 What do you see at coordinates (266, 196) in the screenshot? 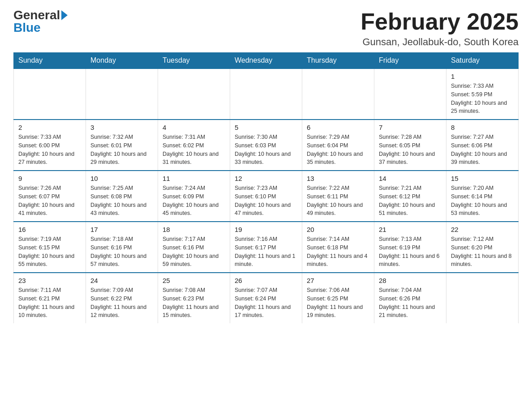
I see `calendar-cell: 12Sunrise: 7:23 AM Sunset: 6:10 PM Dayli…` at bounding box center [266, 196].